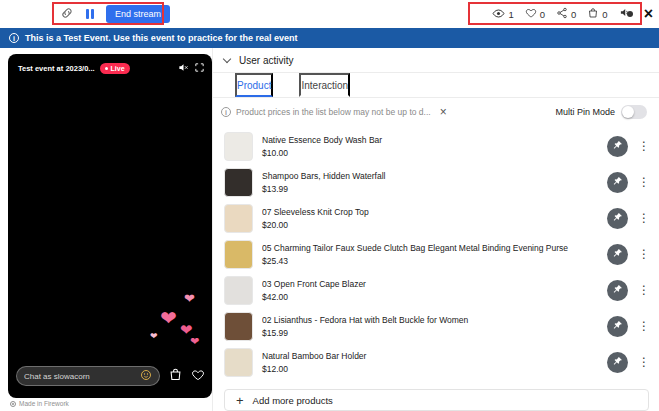 This screenshot has height=411, width=659. I want to click on add-more-label: Add more products, so click(293, 400).